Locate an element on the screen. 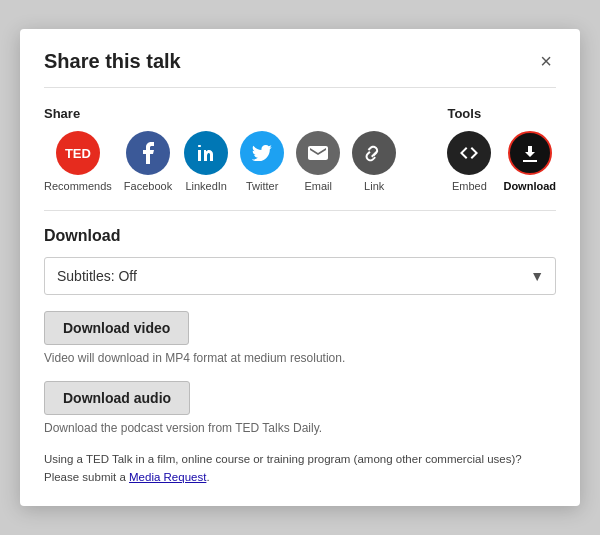  share-section: Share TED Recommends Facebook is located at coordinates (246, 149).